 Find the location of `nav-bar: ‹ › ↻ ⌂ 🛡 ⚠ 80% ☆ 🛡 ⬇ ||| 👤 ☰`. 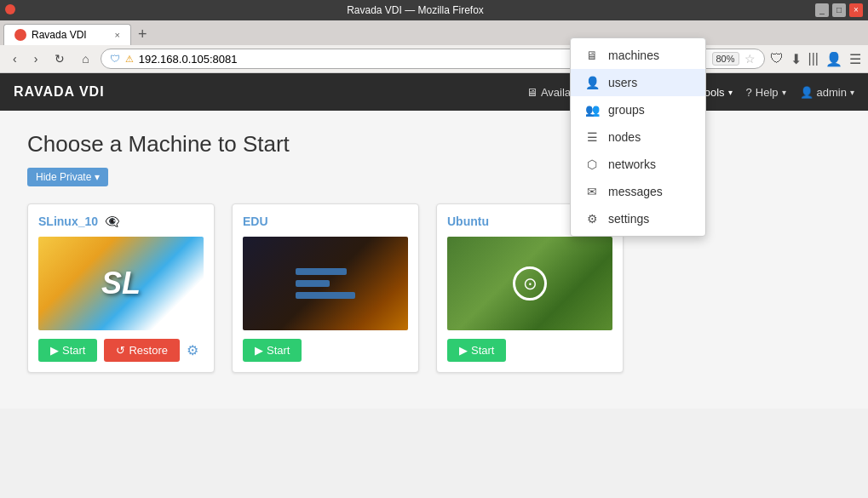

nav-bar: ‹ › ↻ ⌂ 🛡 ⚠ 80% ☆ 🛡 ⬇ ||| 👤 ☰ is located at coordinates (434, 60).